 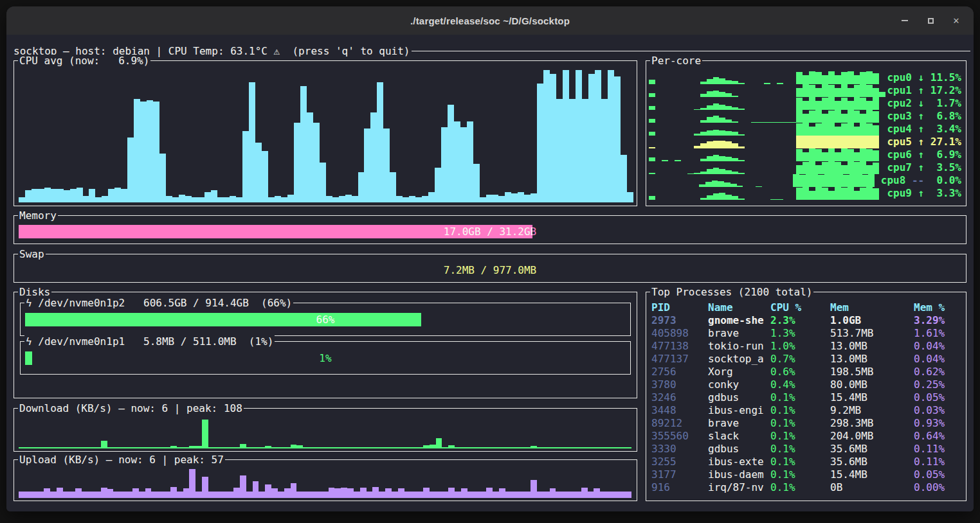 I want to click on minimize-button, so click(x=905, y=21).